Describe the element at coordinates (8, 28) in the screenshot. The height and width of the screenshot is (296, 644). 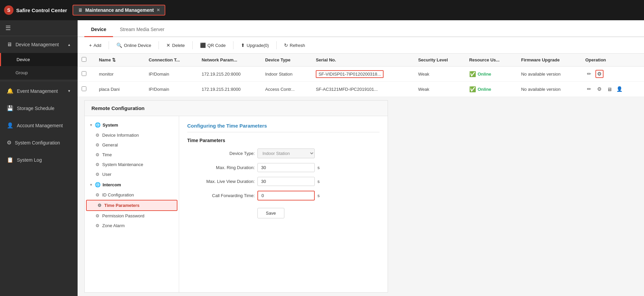
I see `hamburger-icon: ☰` at that location.